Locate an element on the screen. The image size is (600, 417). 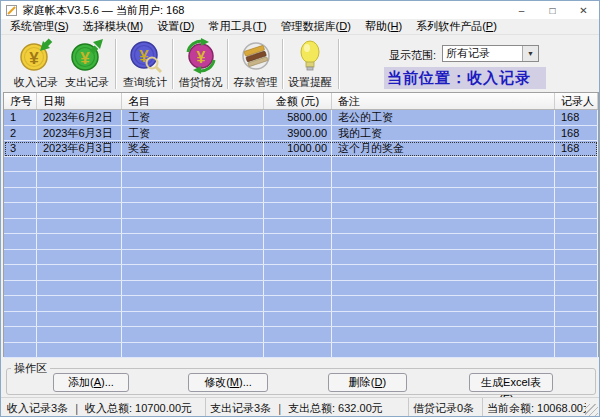
resize-grip is located at coordinates (592, 410).